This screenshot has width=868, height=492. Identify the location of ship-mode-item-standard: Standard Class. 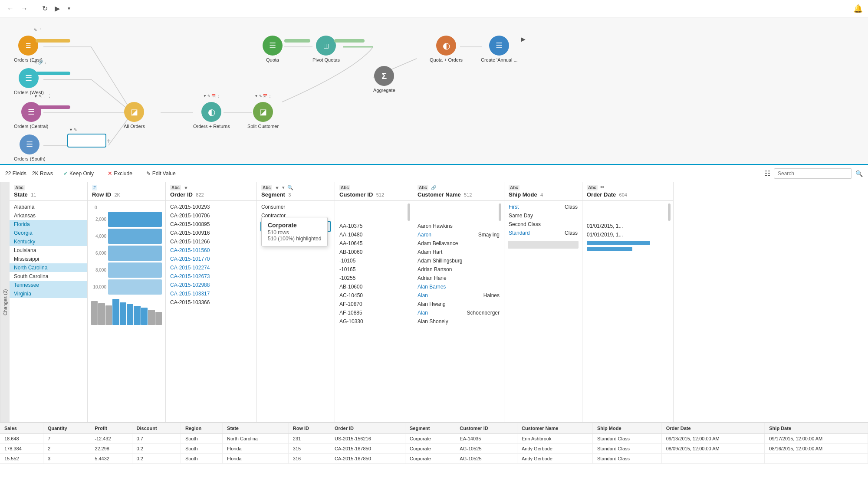
(543, 233).